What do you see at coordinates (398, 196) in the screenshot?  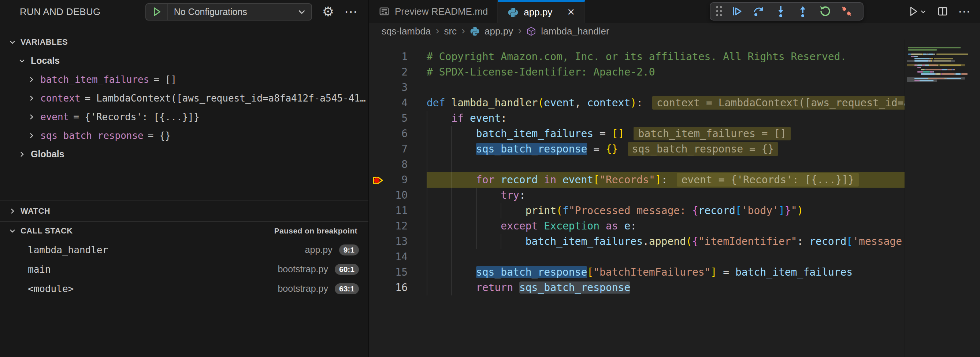 I see `line-number: 10` at bounding box center [398, 196].